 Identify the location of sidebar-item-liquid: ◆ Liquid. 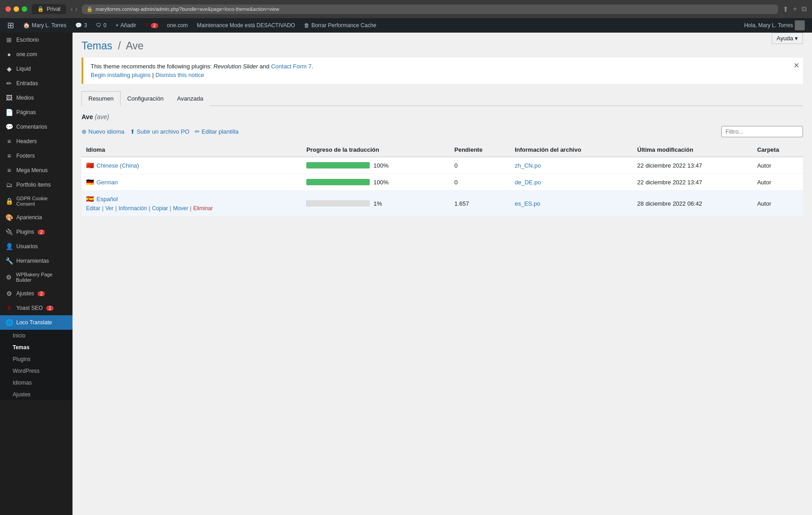
(36, 69).